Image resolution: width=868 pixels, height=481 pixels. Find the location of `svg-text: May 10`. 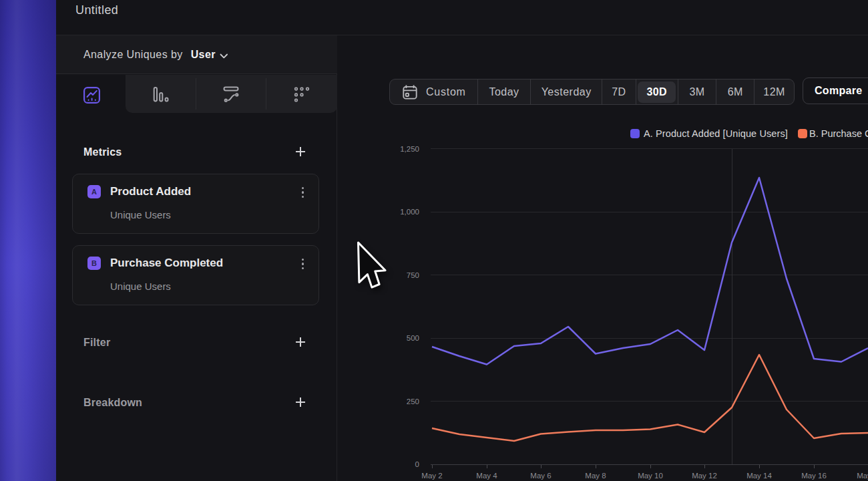

svg-text: May 10 is located at coordinates (650, 476).